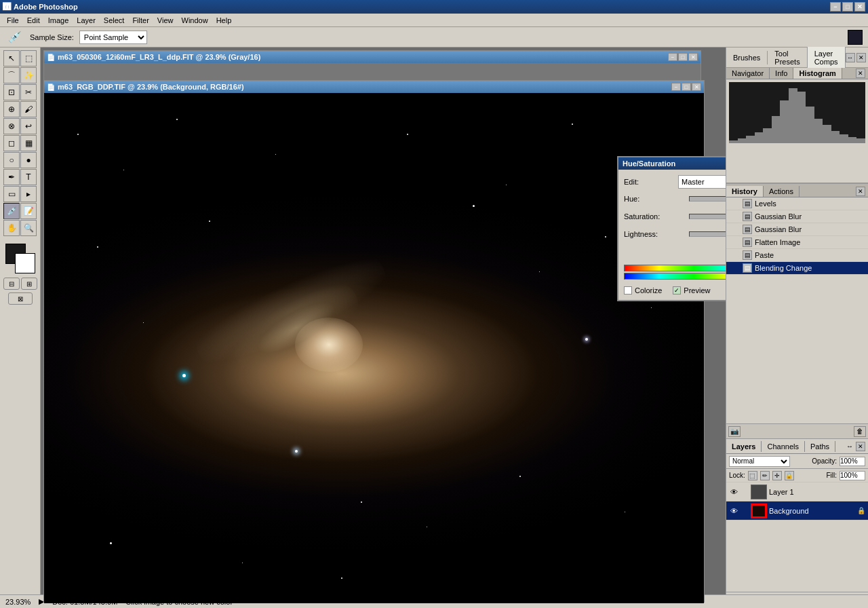  I want to click on menu-image: Image, so click(58, 20).